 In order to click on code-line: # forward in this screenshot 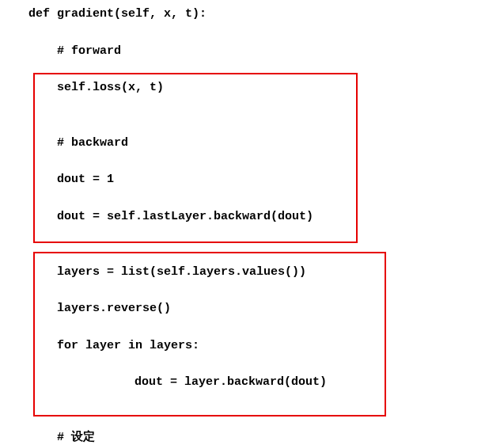, I will do `click(252, 51)`.